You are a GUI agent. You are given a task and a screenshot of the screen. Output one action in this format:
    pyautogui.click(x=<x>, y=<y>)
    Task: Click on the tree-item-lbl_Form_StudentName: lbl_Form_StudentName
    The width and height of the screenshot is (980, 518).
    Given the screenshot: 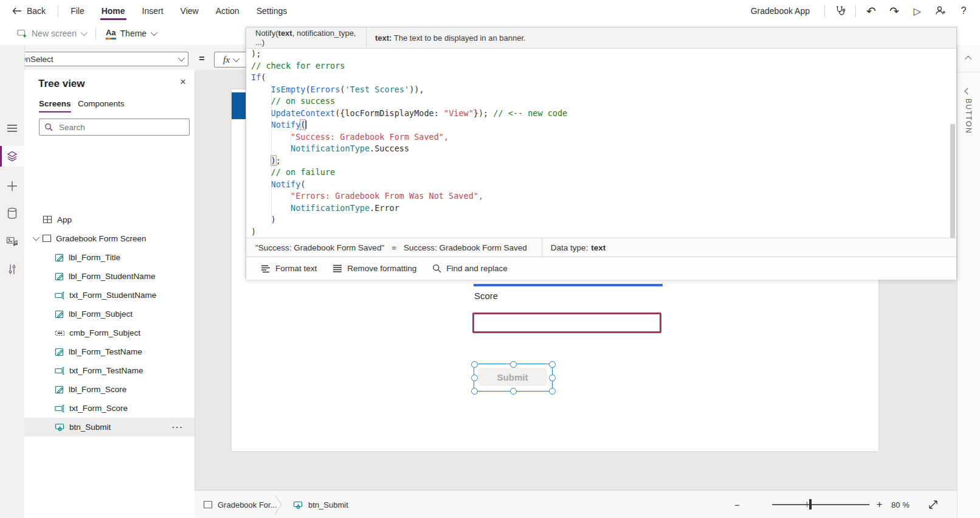 What is the action you would take?
    pyautogui.click(x=109, y=276)
    